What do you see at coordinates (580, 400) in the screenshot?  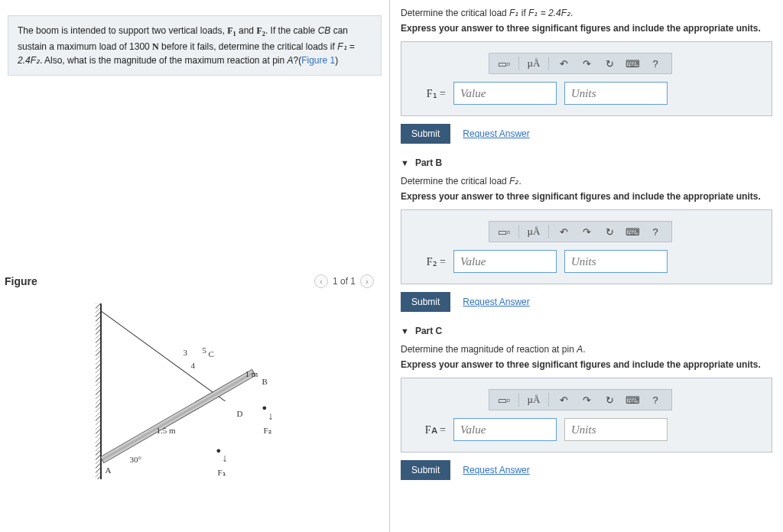 I see `partc-toolbar: ▭▫ µÅ ↶ ↷ ↻ ⌨ ?` at bounding box center [580, 400].